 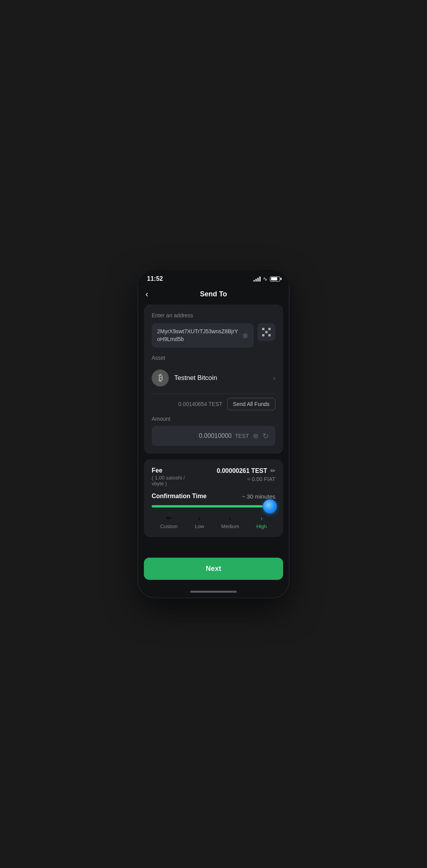 I want to click on wifi-icon: ∿, so click(x=265, y=279).